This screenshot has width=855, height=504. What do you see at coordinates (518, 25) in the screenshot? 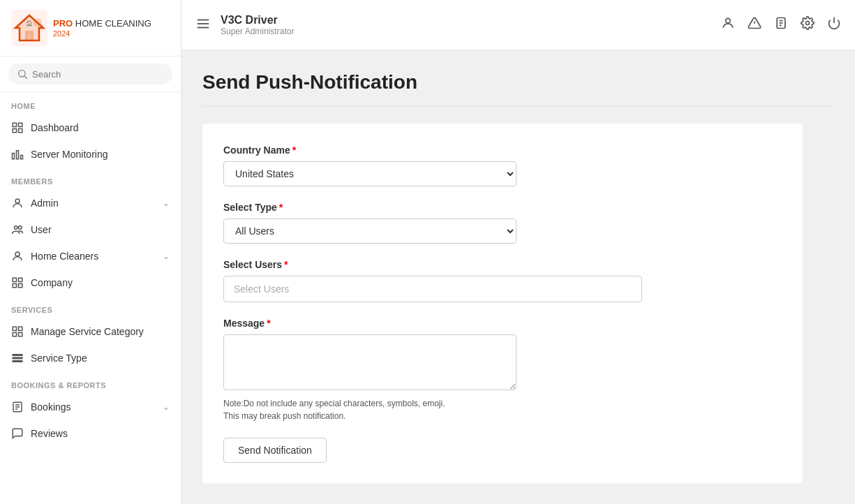
I see `header: V3C Driver Super Administrator` at bounding box center [518, 25].